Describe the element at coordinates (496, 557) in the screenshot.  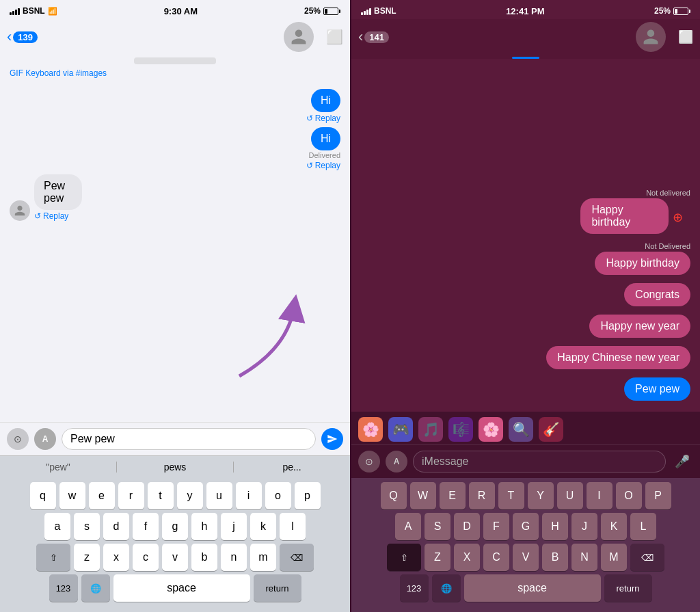
I see `rkey-C: C` at that location.